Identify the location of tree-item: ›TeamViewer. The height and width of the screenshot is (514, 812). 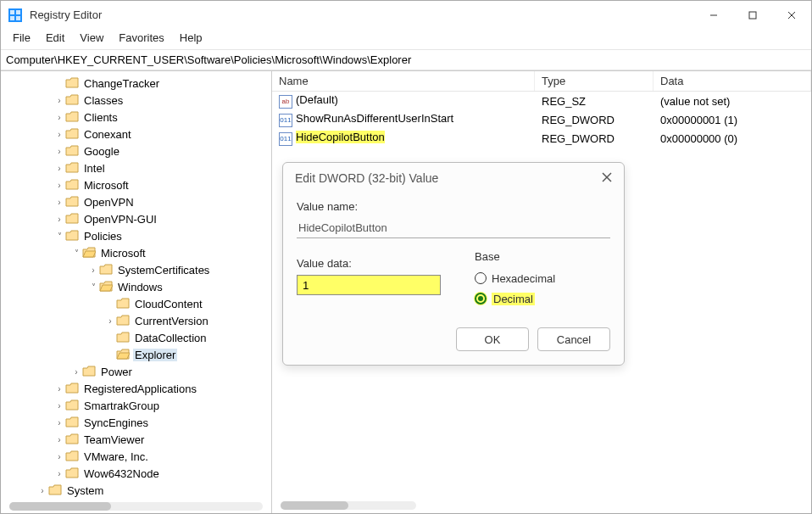
(136, 439).